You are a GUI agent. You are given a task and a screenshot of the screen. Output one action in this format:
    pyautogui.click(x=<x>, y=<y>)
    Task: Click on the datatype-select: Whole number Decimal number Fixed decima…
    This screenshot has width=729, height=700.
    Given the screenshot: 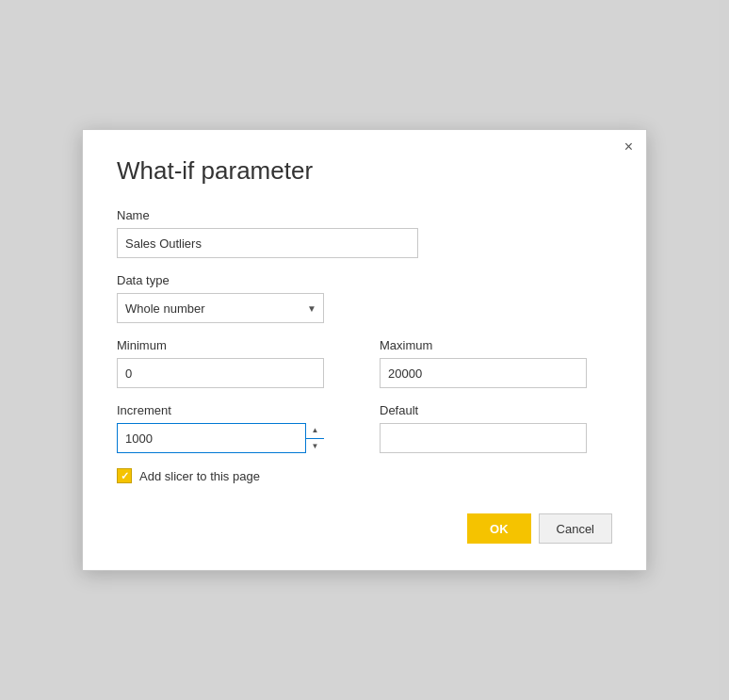 What is the action you would take?
    pyautogui.click(x=220, y=308)
    